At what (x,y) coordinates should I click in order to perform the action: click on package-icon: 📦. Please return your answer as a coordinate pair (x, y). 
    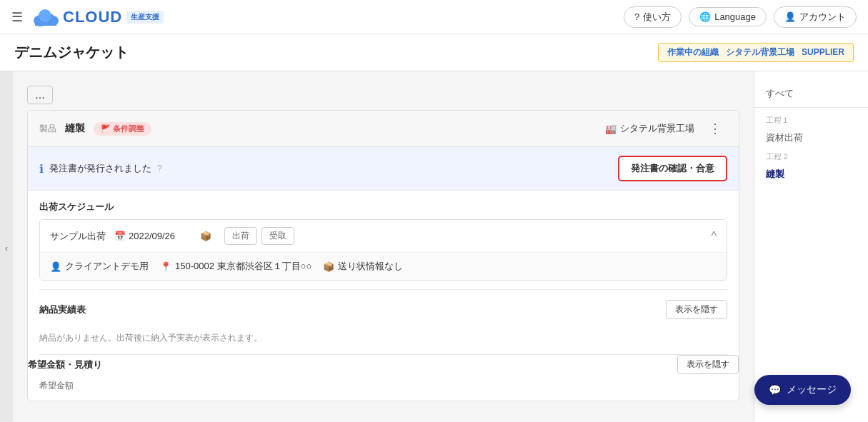
    Looking at the image, I should click on (329, 267).